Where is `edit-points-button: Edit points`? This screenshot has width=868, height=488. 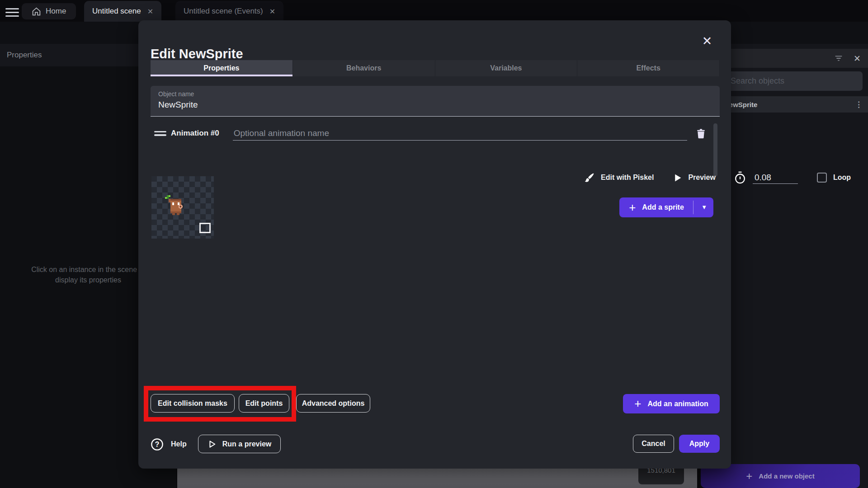 edit-points-button: Edit points is located at coordinates (264, 403).